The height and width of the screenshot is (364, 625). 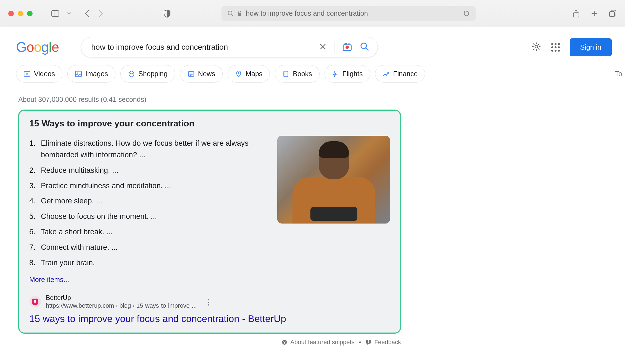 I want to click on list-item: Train your brain., so click(x=148, y=263).